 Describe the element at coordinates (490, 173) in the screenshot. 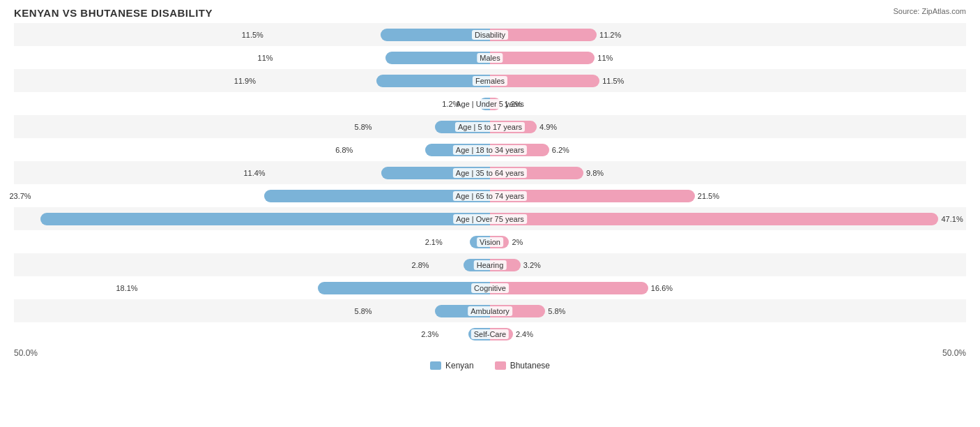

I see `row-label: Age | 35 to 64 years` at that location.